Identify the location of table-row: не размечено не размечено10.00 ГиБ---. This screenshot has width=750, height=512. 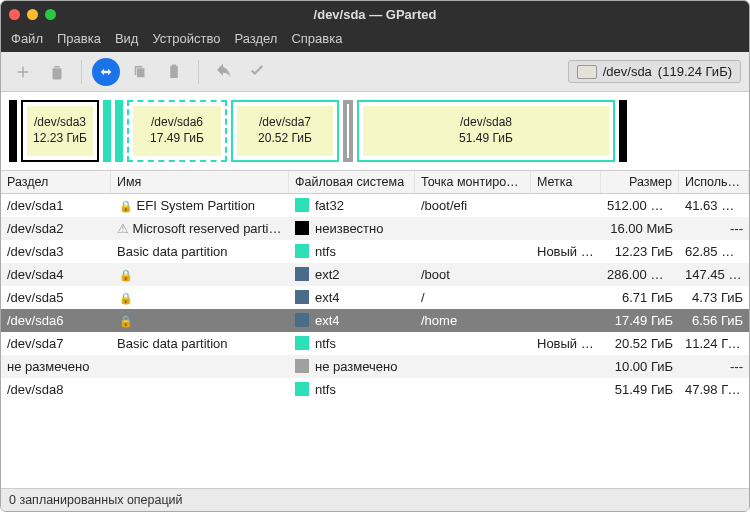
(375, 366).